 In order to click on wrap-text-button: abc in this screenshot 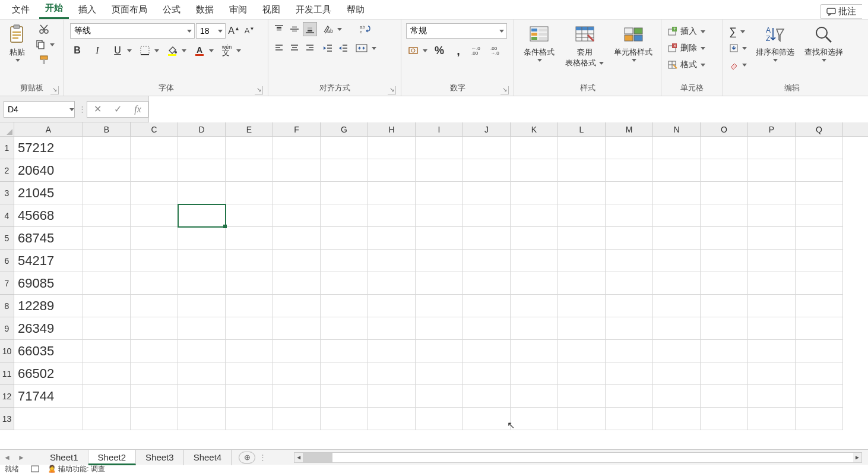, I will do `click(365, 29)`.